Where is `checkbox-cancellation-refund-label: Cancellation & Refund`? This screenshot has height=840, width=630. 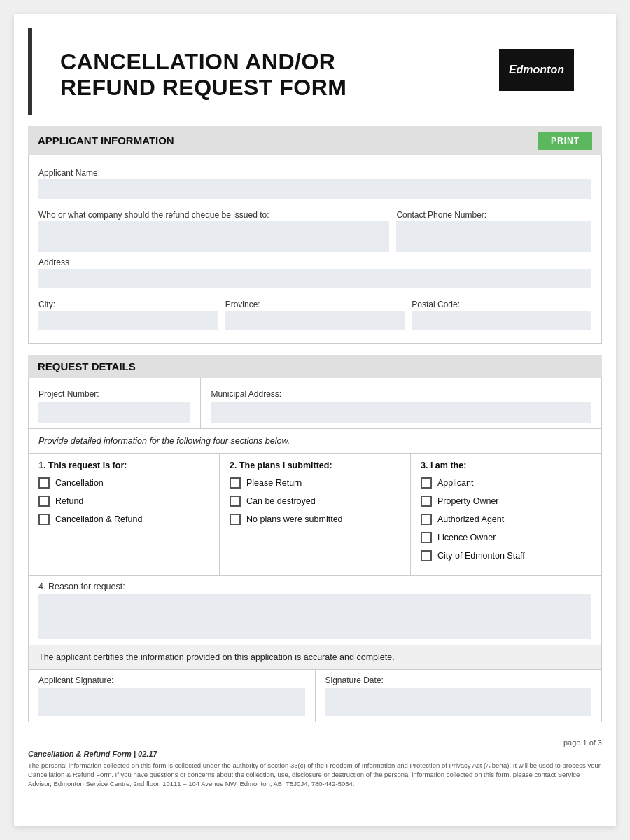 checkbox-cancellation-refund-label: Cancellation & Refund is located at coordinates (99, 519).